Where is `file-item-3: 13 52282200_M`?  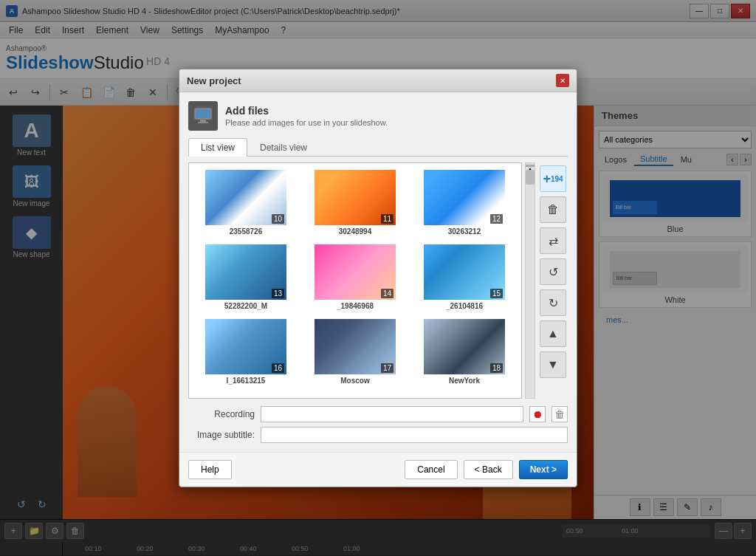
file-item-3: 13 52282200_M is located at coordinates (246, 278).